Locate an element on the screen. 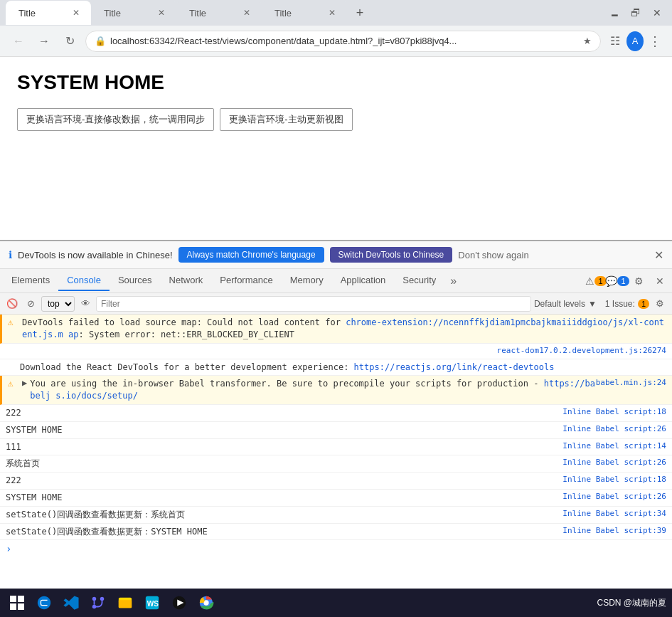 This screenshot has width=672, height=617. dropdown-arrow-icon: ▼ is located at coordinates (592, 304).